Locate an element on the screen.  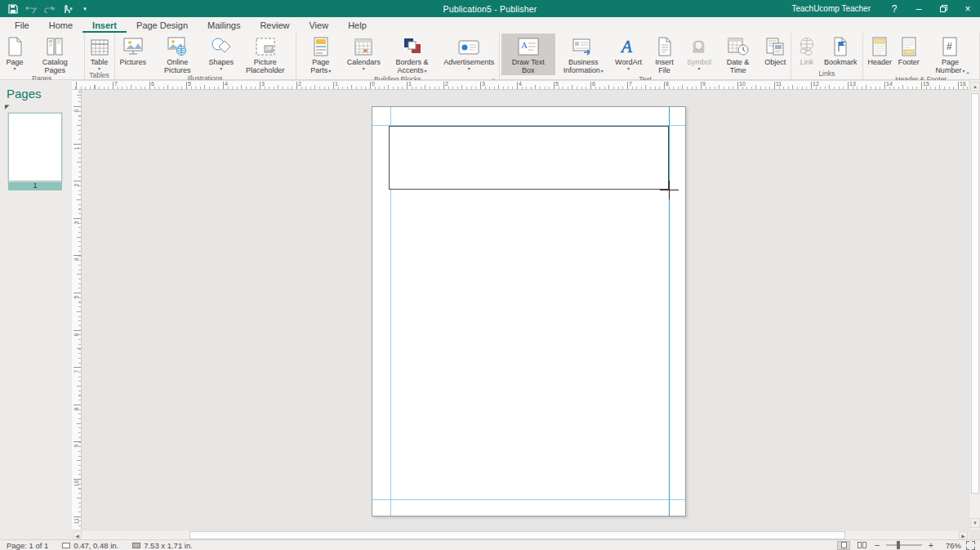
ribbon: Page▾Catalog PagesPagesTable▾TablesPictu… is located at coordinates (490, 56).